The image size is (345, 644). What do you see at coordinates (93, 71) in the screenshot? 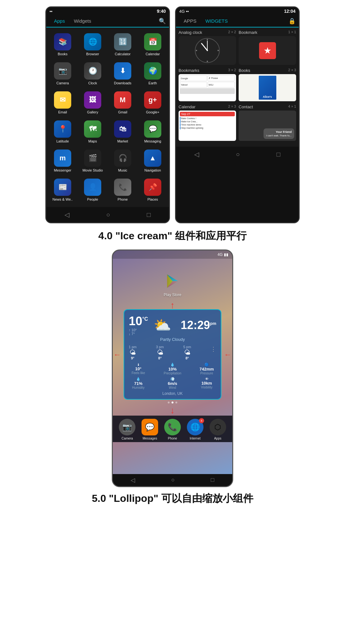
I see `app-icon-clock: 🕐` at bounding box center [93, 71].